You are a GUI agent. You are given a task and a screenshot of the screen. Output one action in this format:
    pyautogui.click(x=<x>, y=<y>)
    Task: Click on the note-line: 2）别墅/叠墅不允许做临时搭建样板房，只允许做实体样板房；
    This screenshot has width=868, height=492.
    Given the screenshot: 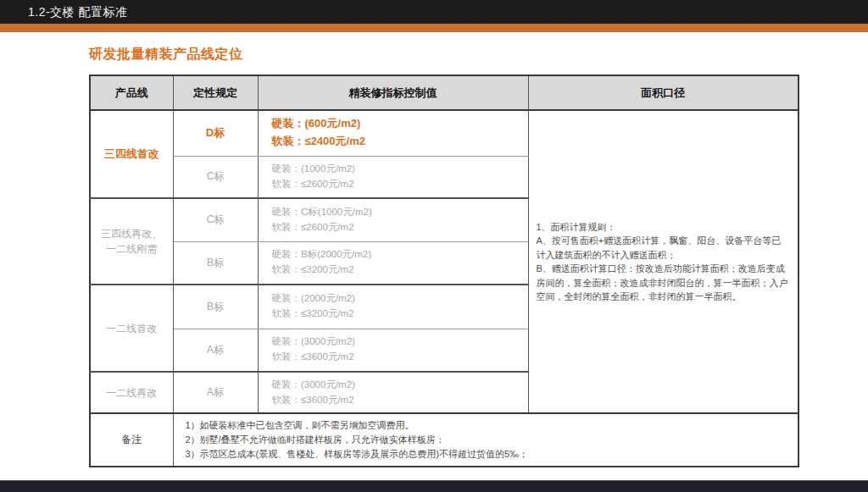 What is the action you would take?
    pyautogui.click(x=488, y=440)
    